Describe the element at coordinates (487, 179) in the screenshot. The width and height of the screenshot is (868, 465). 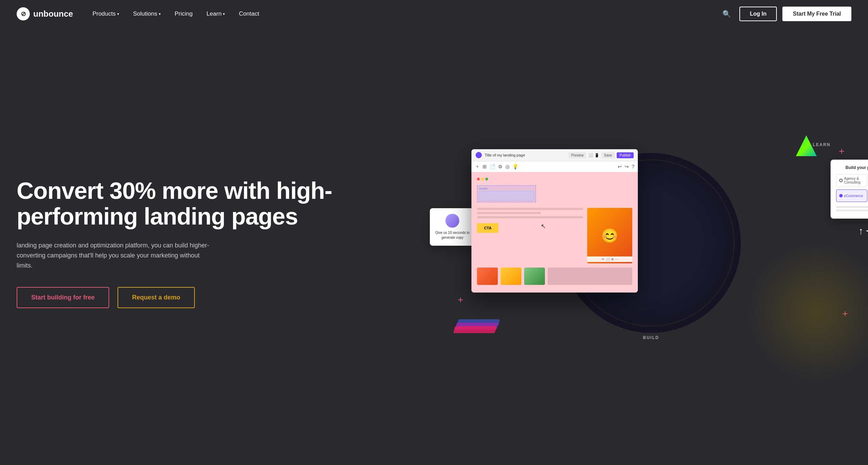
I see `dot-green` at that location.